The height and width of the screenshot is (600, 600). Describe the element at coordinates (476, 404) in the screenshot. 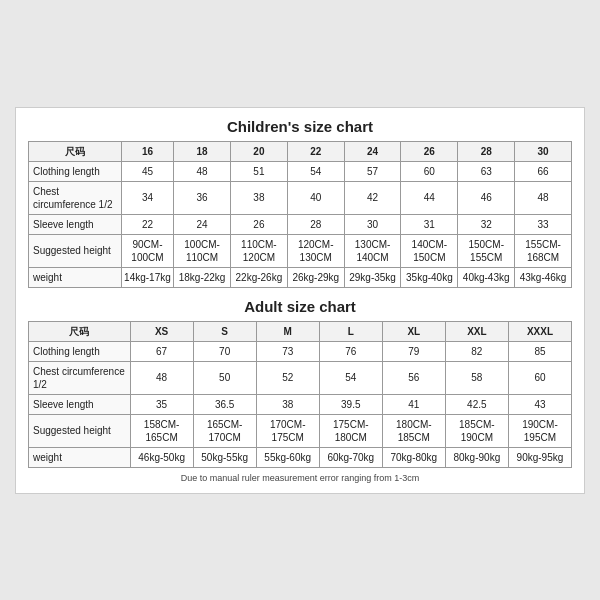

I see `table-cell: 42.5` at that location.